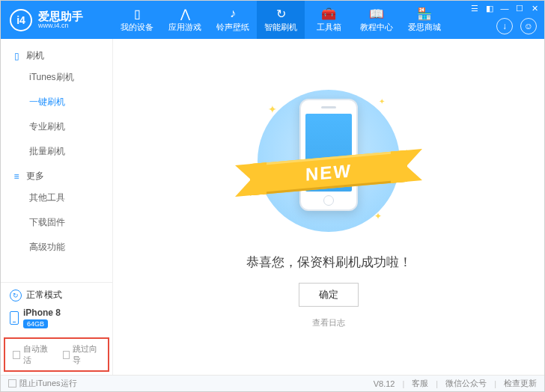  I want to click on mode-icon: ↻, so click(16, 295).